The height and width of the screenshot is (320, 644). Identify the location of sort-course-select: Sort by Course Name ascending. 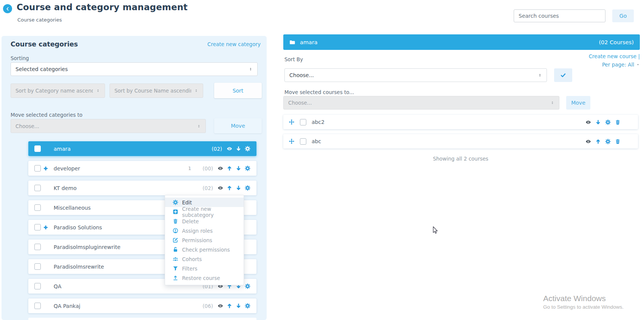
(156, 91).